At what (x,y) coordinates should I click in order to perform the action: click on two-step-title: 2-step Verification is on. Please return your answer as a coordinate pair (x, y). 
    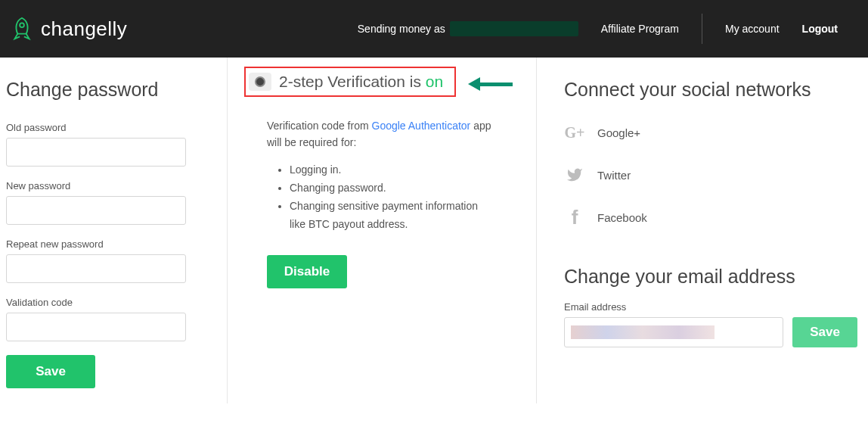
    Looking at the image, I should click on (361, 82).